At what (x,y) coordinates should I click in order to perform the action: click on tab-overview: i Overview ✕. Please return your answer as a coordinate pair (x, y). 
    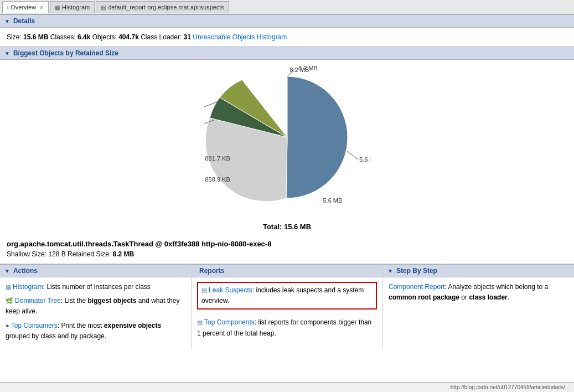
    Looking at the image, I should click on (25, 7).